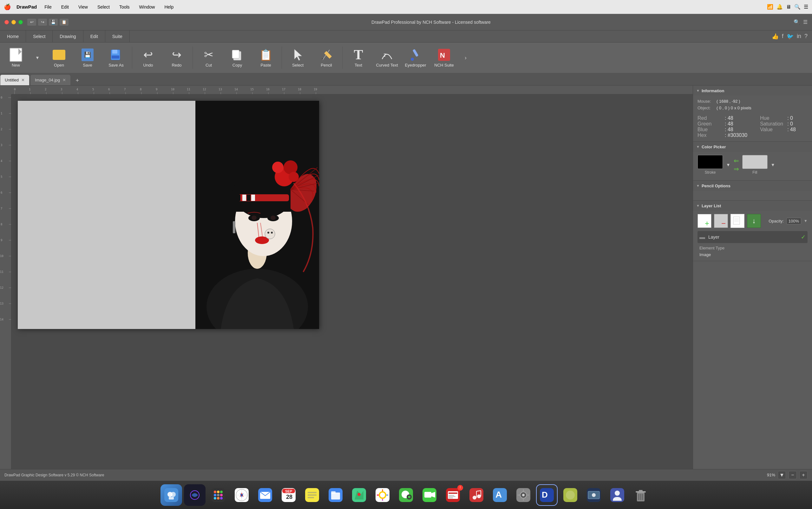 The image size is (812, 509). What do you see at coordinates (788, 7) in the screenshot?
I see `screen-icon: 🖥` at bounding box center [788, 7].